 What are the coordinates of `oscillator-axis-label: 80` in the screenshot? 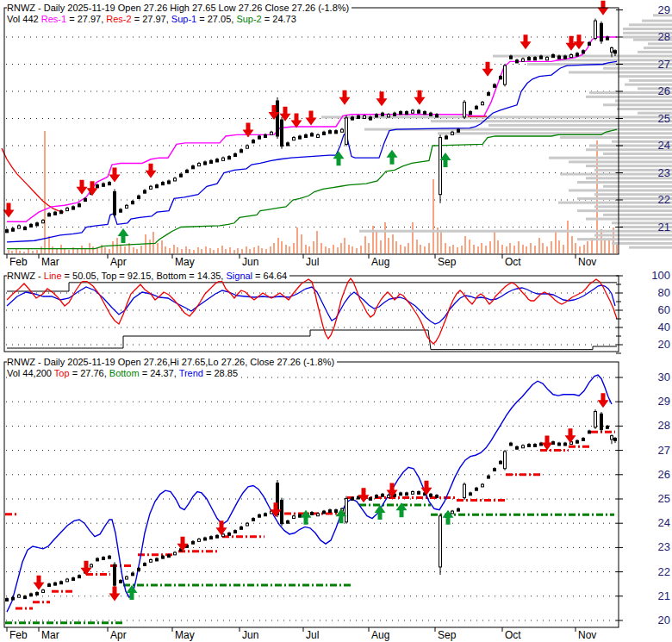 It's located at (656, 293).